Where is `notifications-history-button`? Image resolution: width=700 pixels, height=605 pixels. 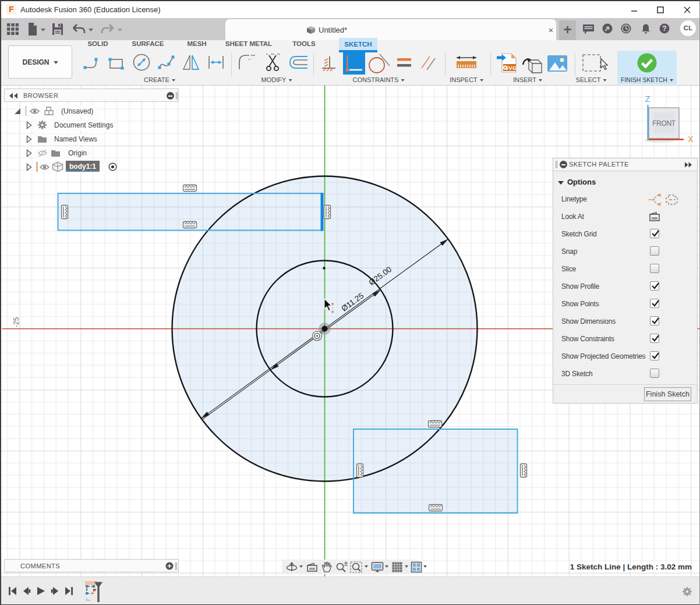
notifications-history-button is located at coordinates (626, 30).